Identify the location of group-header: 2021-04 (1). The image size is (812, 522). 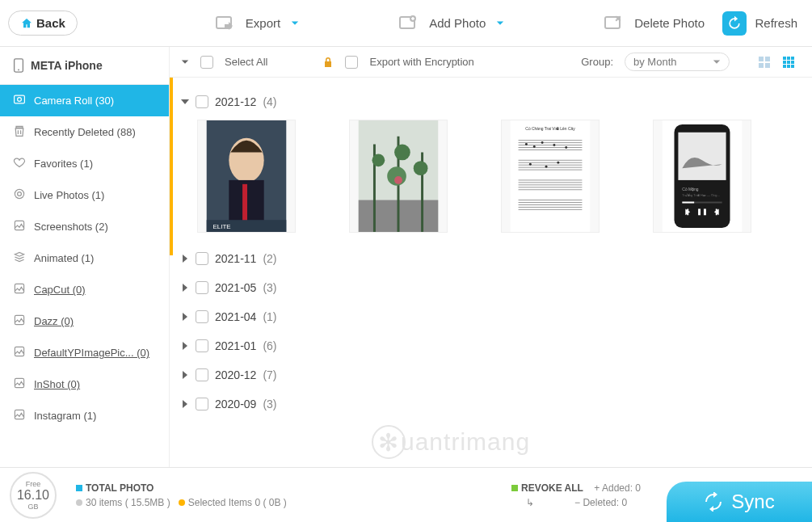
(491, 317).